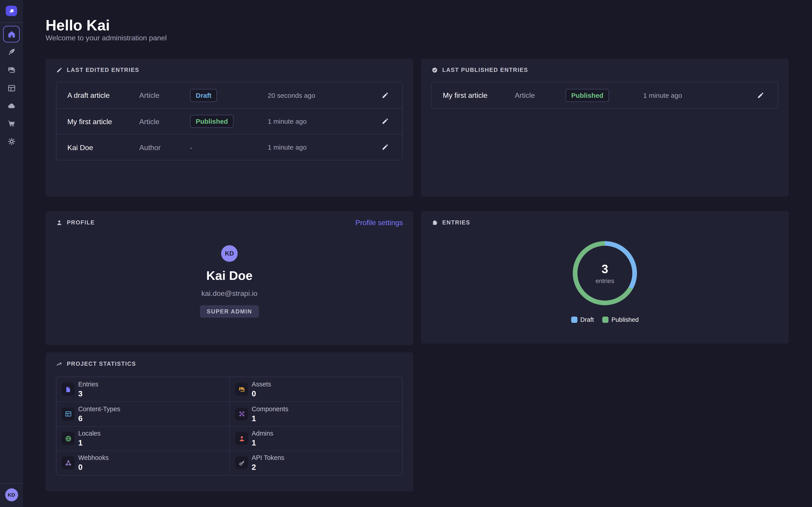 The height and width of the screenshot is (507, 812). What do you see at coordinates (316, 463) in the screenshot?
I see `stat-api-tokens: API Tokens2` at bounding box center [316, 463].